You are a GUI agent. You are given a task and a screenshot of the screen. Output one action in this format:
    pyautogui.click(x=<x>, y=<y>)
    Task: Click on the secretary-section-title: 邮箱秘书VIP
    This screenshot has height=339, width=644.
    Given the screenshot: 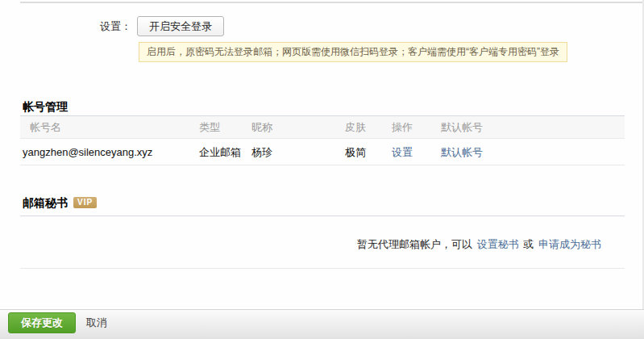 What is the action you would take?
    pyautogui.click(x=60, y=203)
    